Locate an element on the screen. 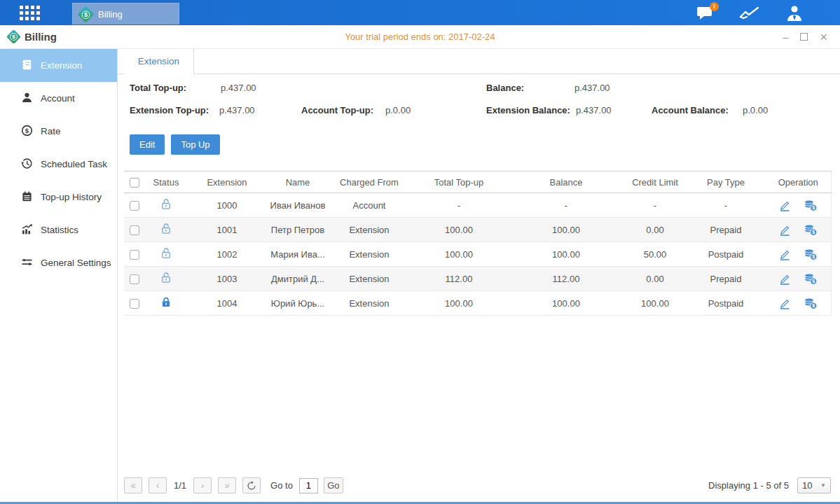  sidebar-item-extension: Extension is located at coordinates (59, 66).